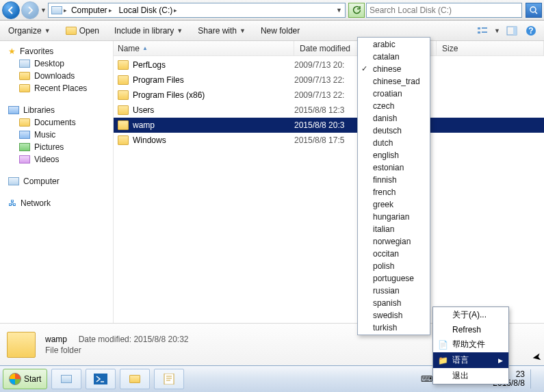 Image resolution: width=544 pixels, height=392 pixels. I want to click on breadcrumb-drive: Local Disk (C:) ▸, so click(148, 10).